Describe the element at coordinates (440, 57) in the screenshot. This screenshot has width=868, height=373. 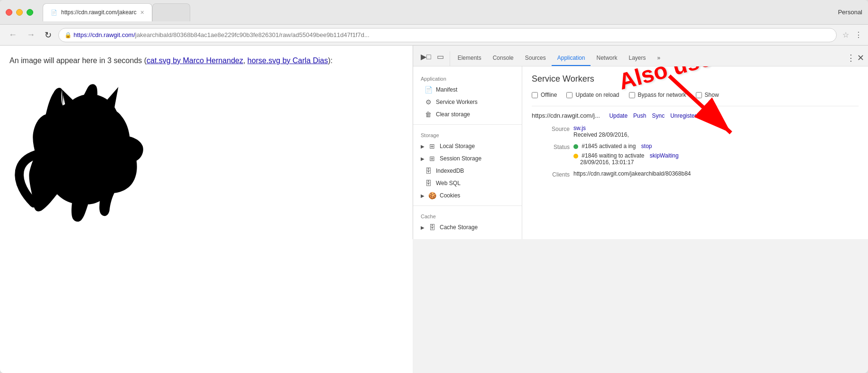
I see `device-toggle-button: ▭` at that location.